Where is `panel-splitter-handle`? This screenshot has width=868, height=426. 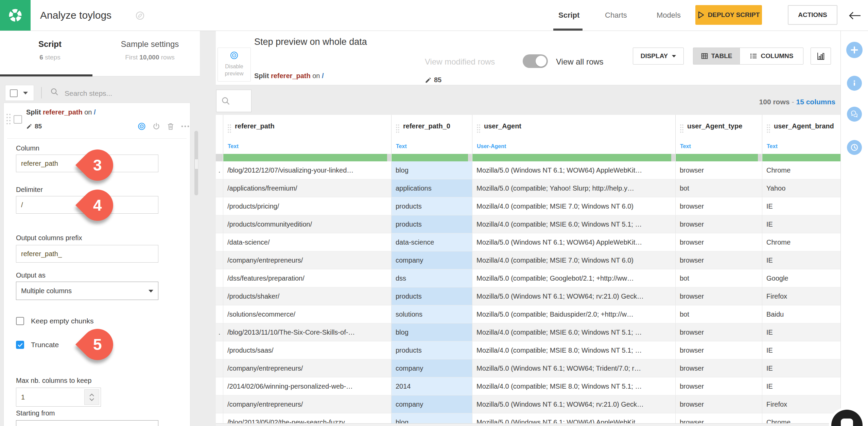
panel-splitter-handle is located at coordinates (196, 163).